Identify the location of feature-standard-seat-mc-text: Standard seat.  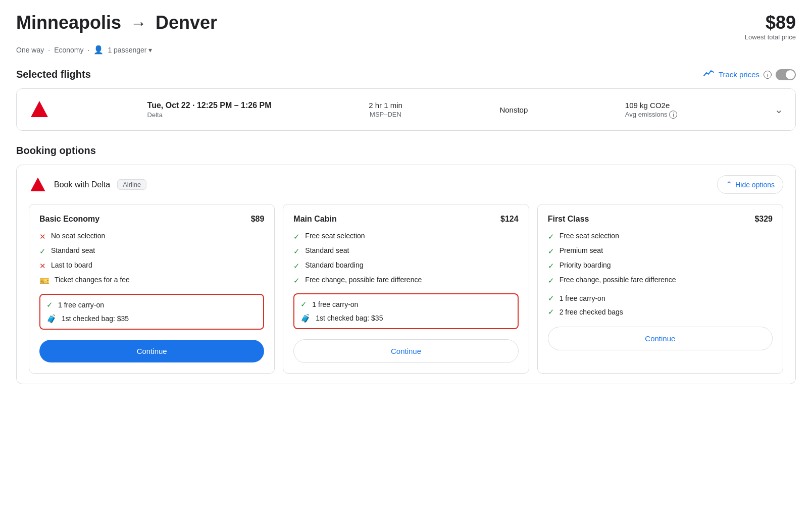
(327, 250).